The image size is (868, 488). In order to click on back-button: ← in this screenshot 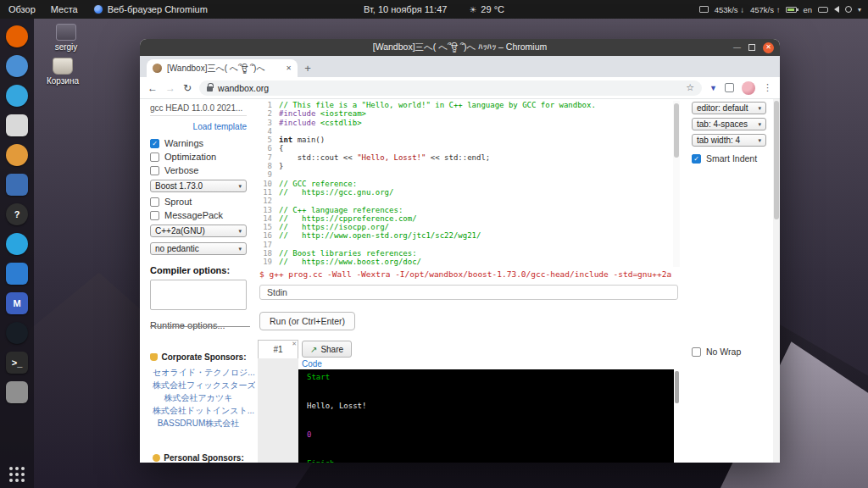, I will do `click(153, 88)`.